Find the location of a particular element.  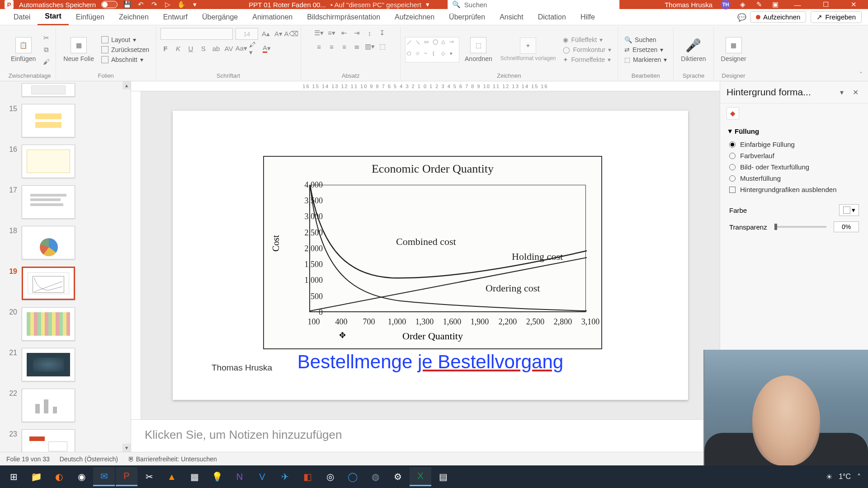

numbering-icon: ≡▾ is located at coordinates (332, 33).